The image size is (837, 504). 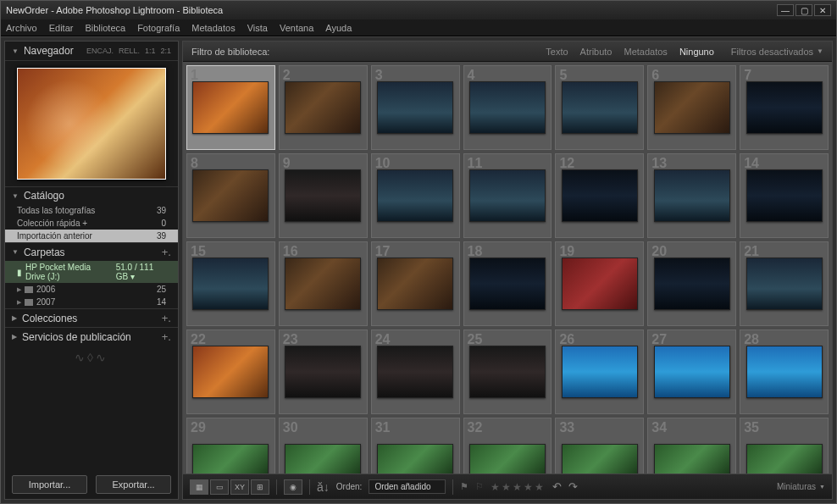 What do you see at coordinates (691, 196) in the screenshot?
I see `thumbnail-cell: 13` at bounding box center [691, 196].